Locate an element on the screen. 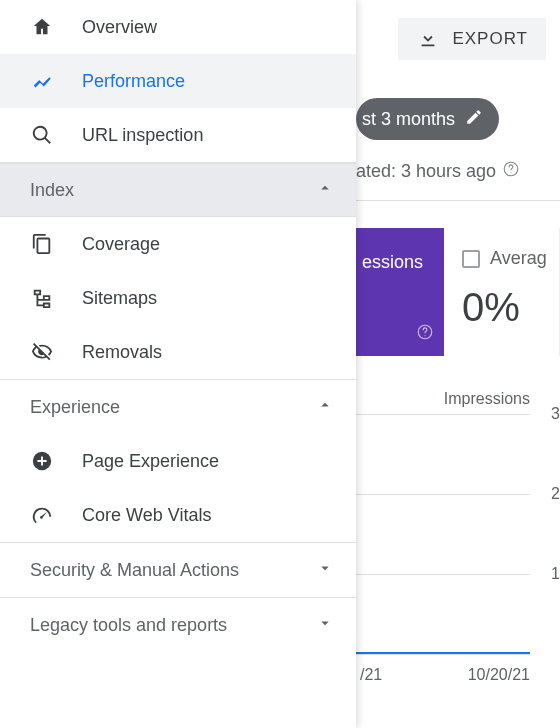 The image size is (560, 728). chart-body: 3 2 1 /21 10/20/21 is located at coordinates (458, 534).